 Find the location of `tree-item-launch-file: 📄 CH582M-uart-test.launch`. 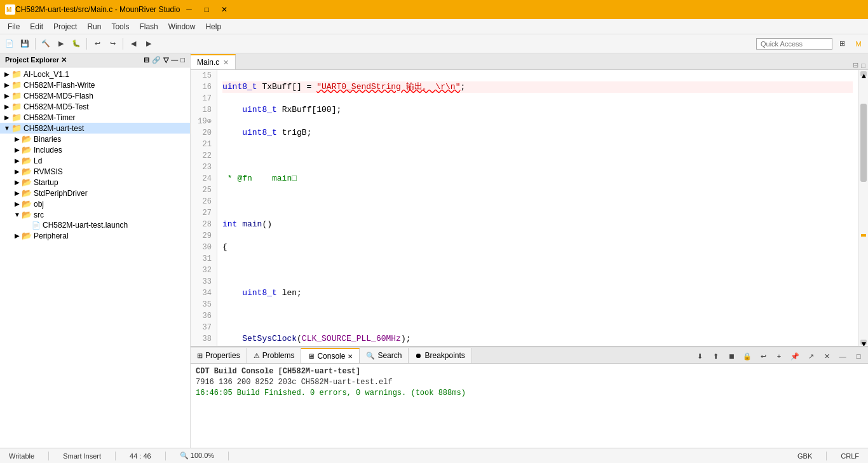

tree-item-launch-file: 📄 CH582M-uart-test.launch is located at coordinates (95, 225).